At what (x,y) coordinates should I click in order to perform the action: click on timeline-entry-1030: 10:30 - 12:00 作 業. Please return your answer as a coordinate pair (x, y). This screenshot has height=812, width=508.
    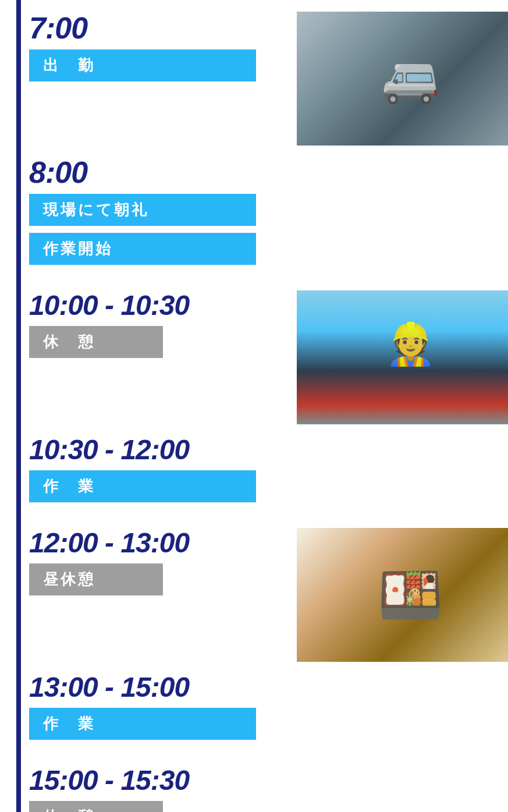
    Looking at the image, I should click on (254, 470).